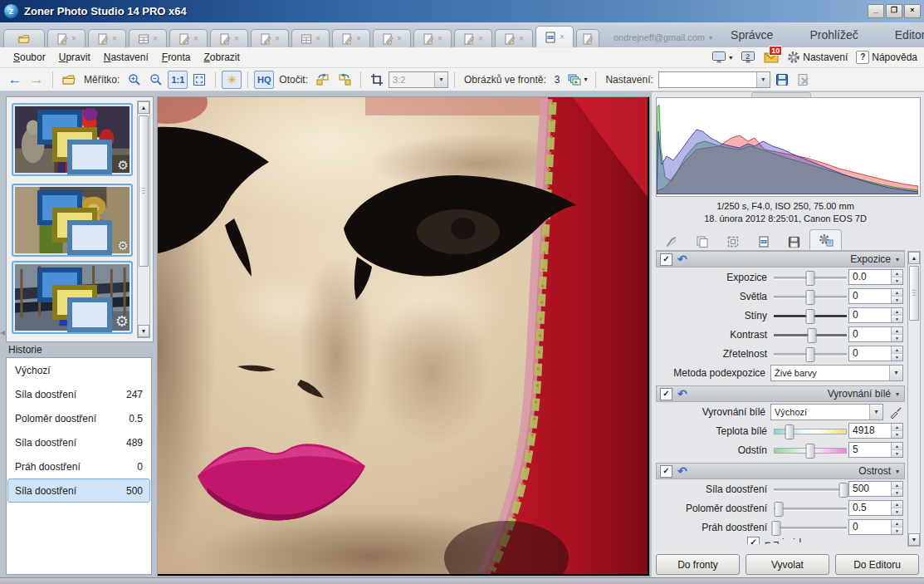  I want to click on value-spinbox: 0.0▲▼, so click(876, 277).